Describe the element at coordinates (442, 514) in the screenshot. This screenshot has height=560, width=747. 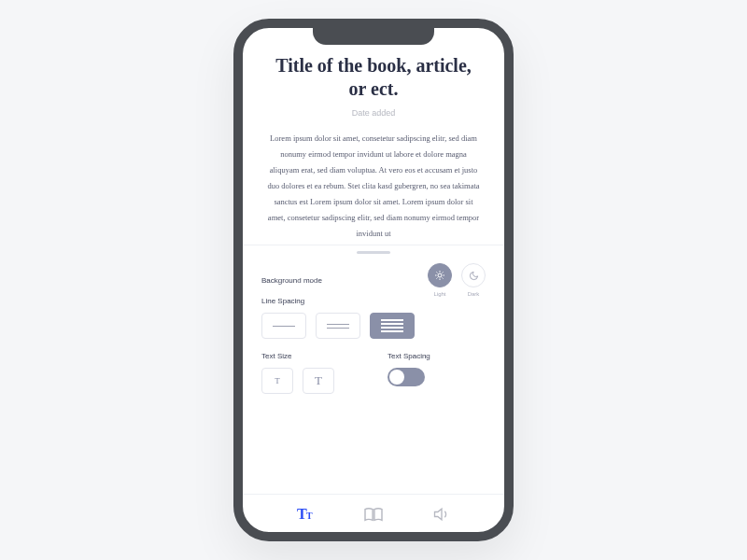
I see `speaker-icon` at that location.